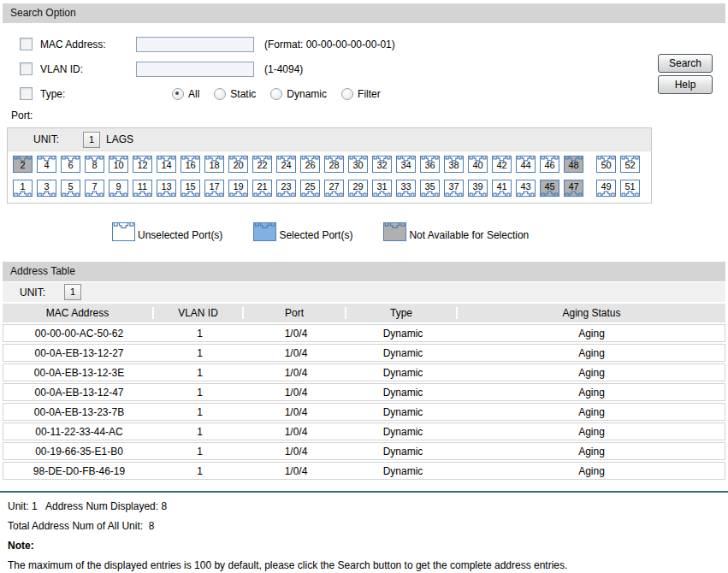 Image resolution: width=728 pixels, height=573 pixels. Describe the element at coordinates (118, 188) in the screenshot. I see `port-9: 9` at that location.